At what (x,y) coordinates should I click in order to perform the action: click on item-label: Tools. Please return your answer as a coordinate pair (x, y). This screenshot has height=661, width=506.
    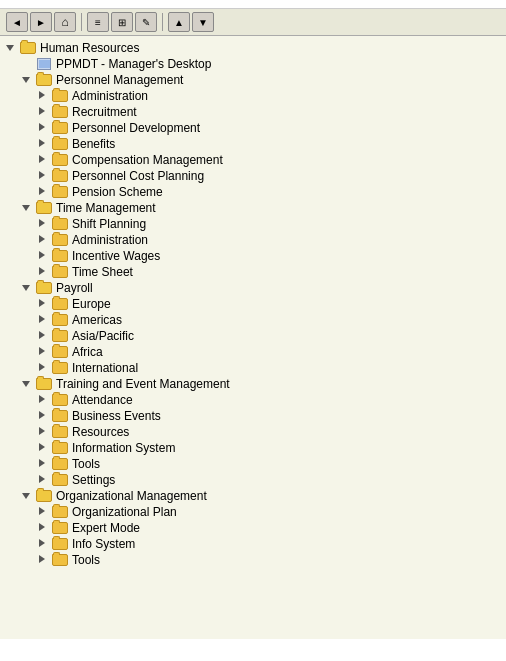
    Looking at the image, I should click on (86, 464).